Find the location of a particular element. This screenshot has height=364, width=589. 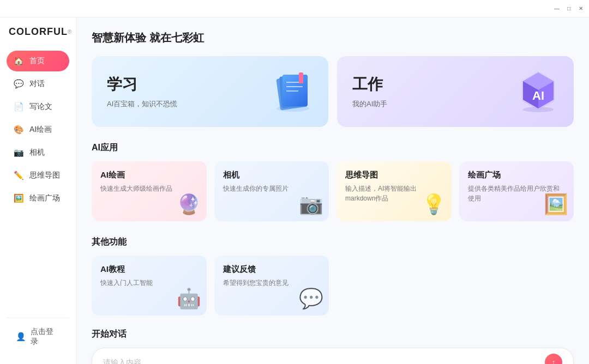

sidebar-item-camera: 📷 相机 is located at coordinates (38, 153).